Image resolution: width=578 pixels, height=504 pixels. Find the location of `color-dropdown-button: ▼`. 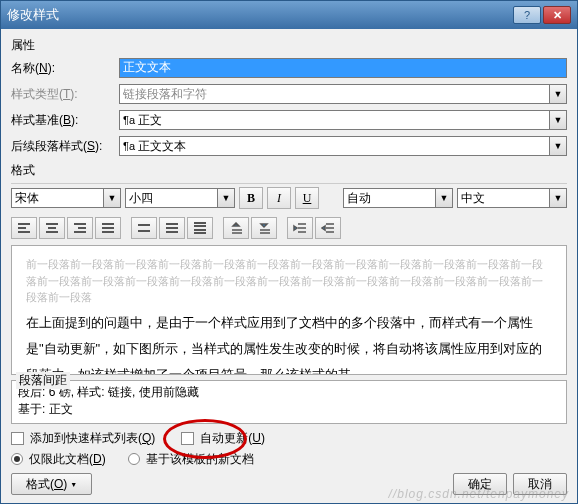

color-dropdown-button: ▼ is located at coordinates (444, 198).